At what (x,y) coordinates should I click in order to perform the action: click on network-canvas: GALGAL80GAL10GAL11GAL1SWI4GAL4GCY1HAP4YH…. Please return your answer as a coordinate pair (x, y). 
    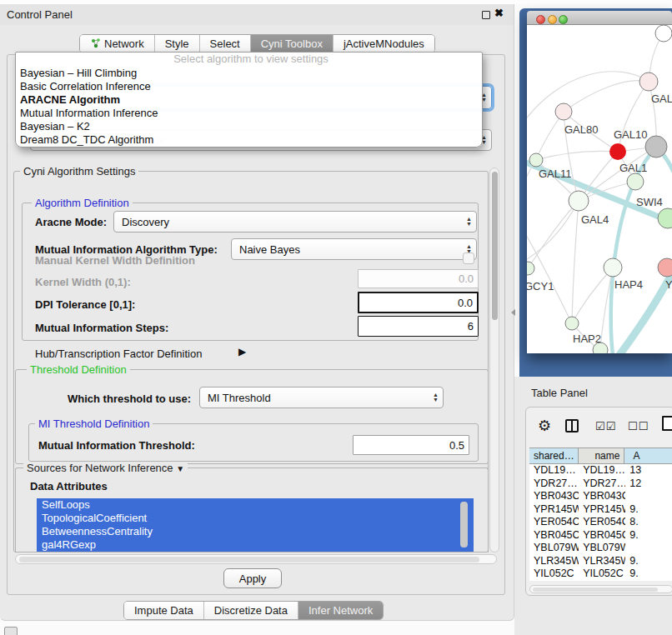
    Looking at the image, I should click on (599, 189).